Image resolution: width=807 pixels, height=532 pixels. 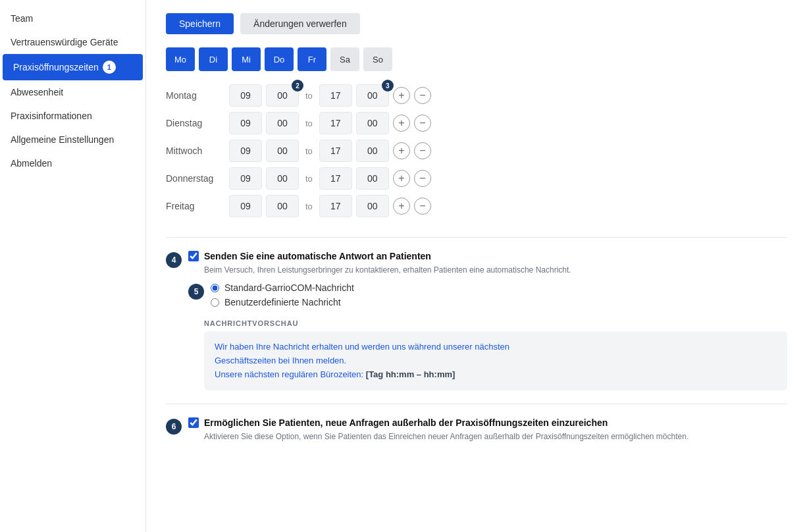 I want to click on table-row: Donnerstag 09 00 to 17 00 + −, so click(x=477, y=178).